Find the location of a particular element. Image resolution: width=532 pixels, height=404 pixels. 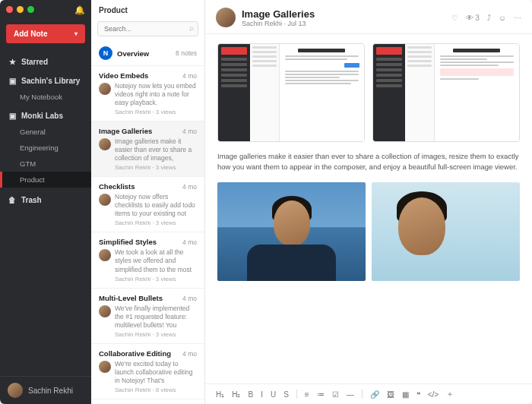

sidebar-label: Trash is located at coordinates (32, 200).